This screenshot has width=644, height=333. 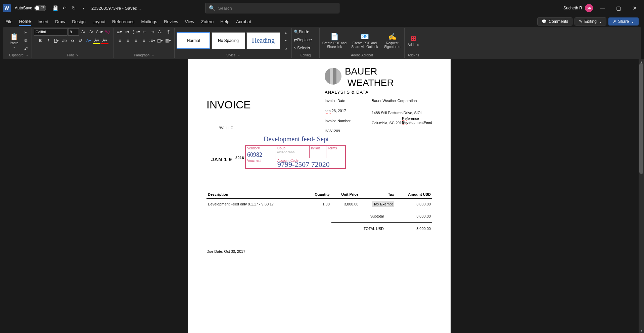 I want to click on font-launcher: ↘, so click(x=77, y=55).